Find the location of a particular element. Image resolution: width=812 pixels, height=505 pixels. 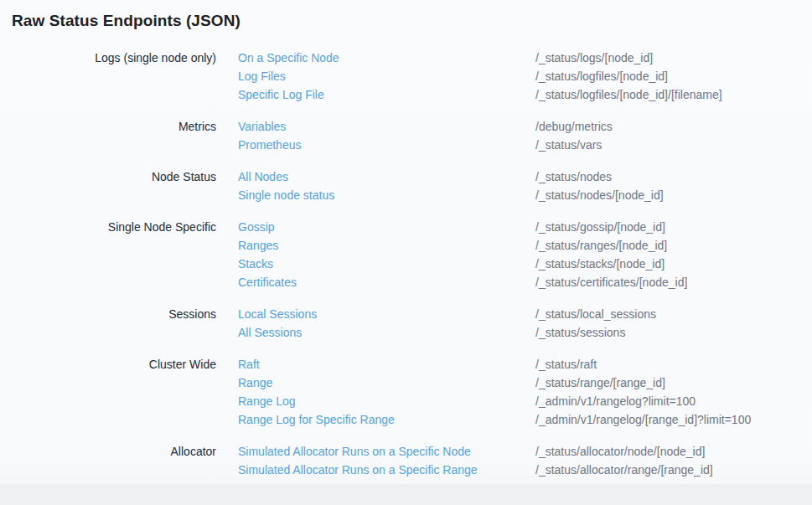

category-label: Logs (single node only) is located at coordinates (108, 76).